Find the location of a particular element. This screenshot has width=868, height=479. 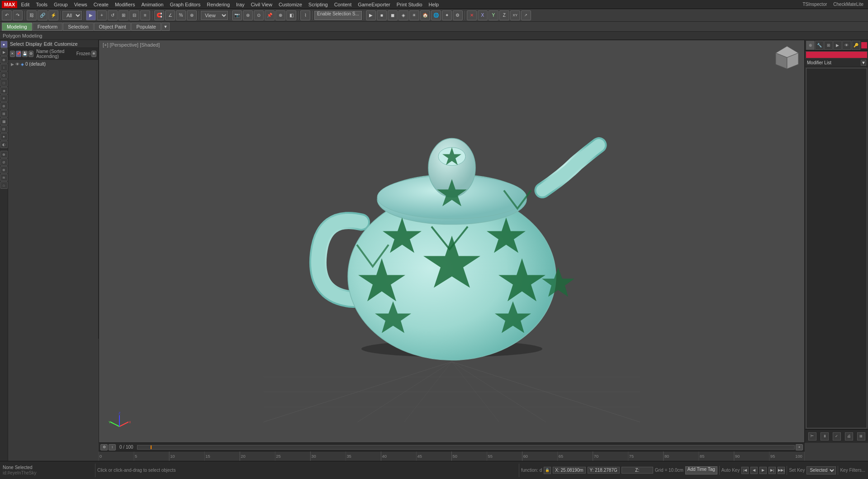

angle-icon: ↗ is located at coordinates (526, 15).